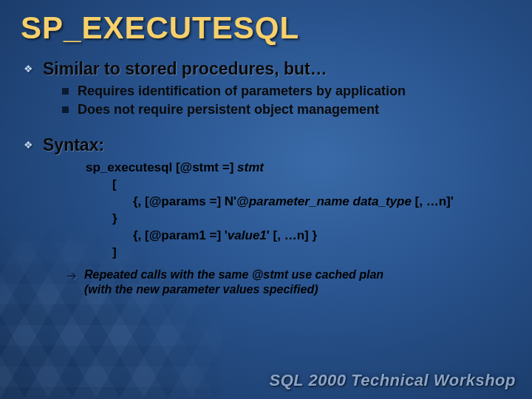 This screenshot has width=532, height=399. What do you see at coordinates (393, 381) in the screenshot?
I see `footer-branding: SQL 2000 Technical Workshop` at bounding box center [393, 381].